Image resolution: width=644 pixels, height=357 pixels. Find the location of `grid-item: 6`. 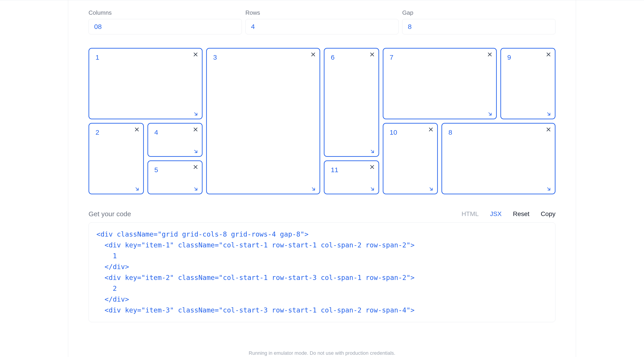

grid-item: 6 is located at coordinates (352, 102).